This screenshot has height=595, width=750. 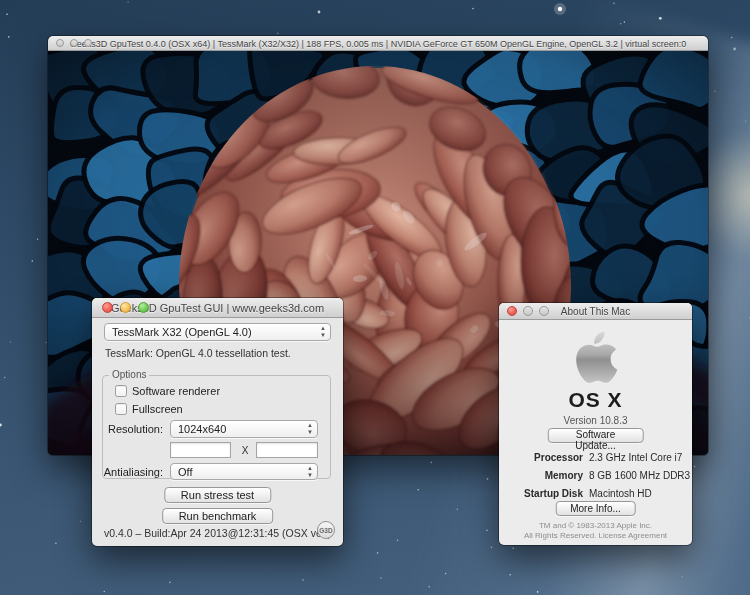 What do you see at coordinates (287, 450) in the screenshot?
I see `custom-height-input` at bounding box center [287, 450].